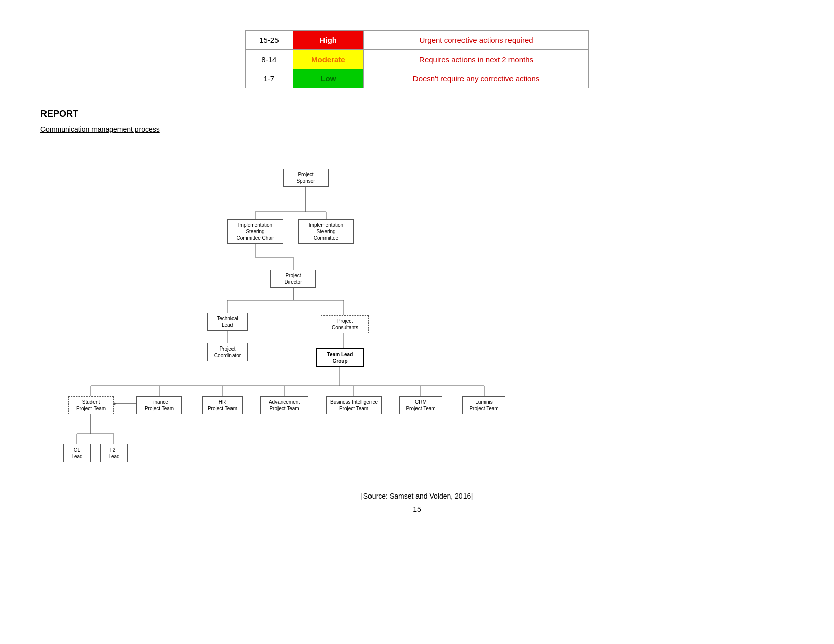  What do you see at coordinates (418, 60) in the screenshot?
I see `risk-row: 8-14 Moderate Requires actions in next 2…` at bounding box center [418, 60].